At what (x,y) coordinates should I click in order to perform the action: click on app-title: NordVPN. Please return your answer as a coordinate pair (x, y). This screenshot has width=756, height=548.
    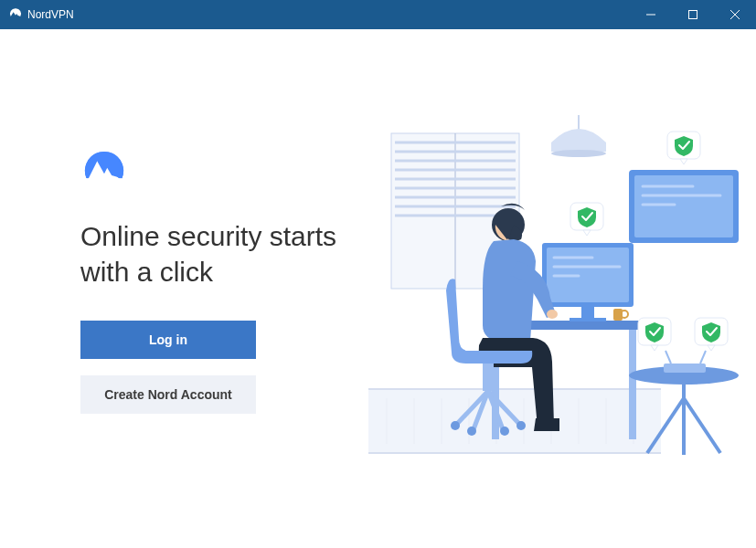
    Looking at the image, I should click on (51, 15).